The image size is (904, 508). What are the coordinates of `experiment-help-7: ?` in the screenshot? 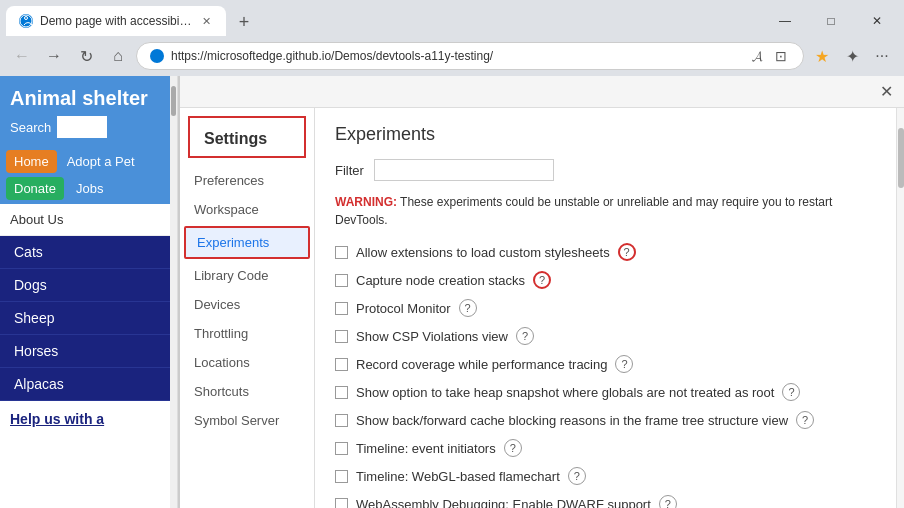 It's located at (513, 448).